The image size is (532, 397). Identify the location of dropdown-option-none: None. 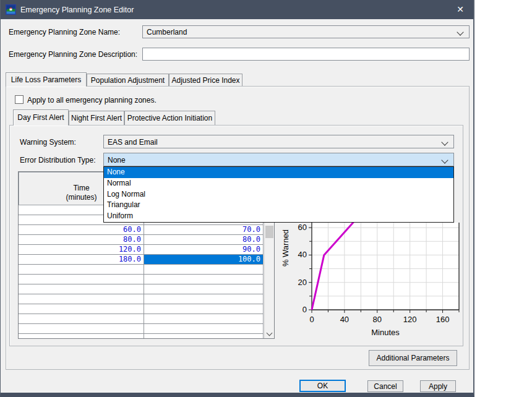
(278, 173).